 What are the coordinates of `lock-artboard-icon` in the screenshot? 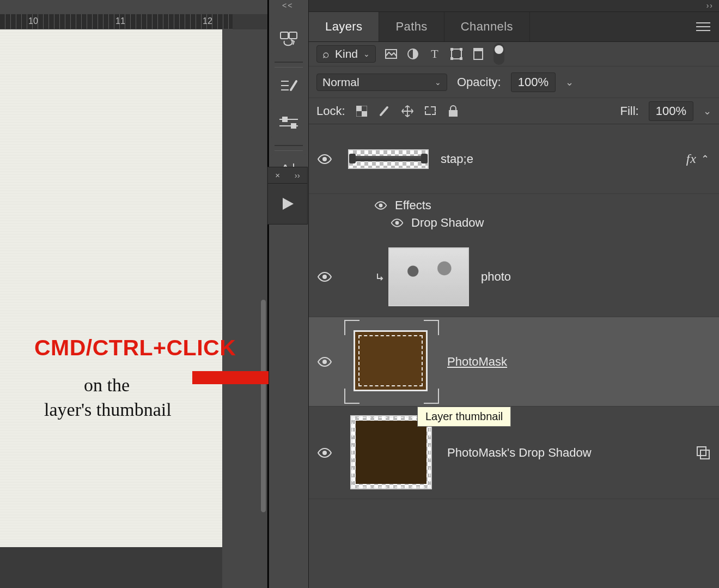 It's located at (430, 111).